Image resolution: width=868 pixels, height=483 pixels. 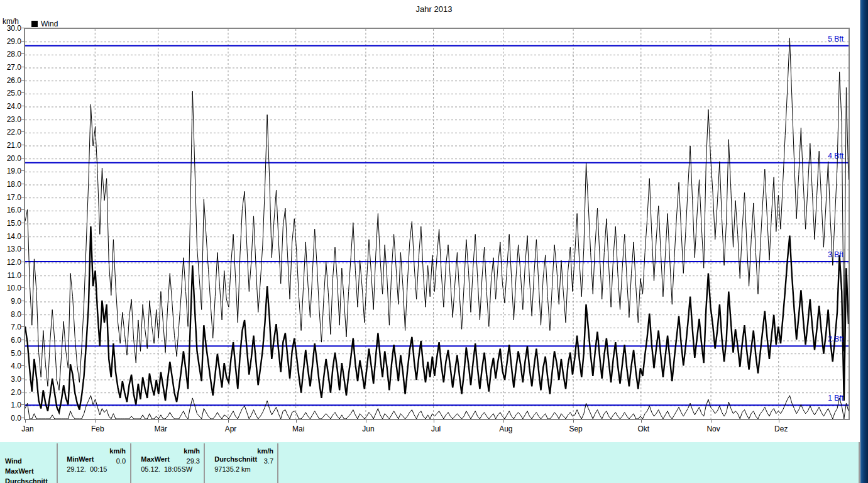 What do you see at coordinates (11, 28) in the screenshot?
I see `y-tick-label: 30.0` at bounding box center [11, 28].